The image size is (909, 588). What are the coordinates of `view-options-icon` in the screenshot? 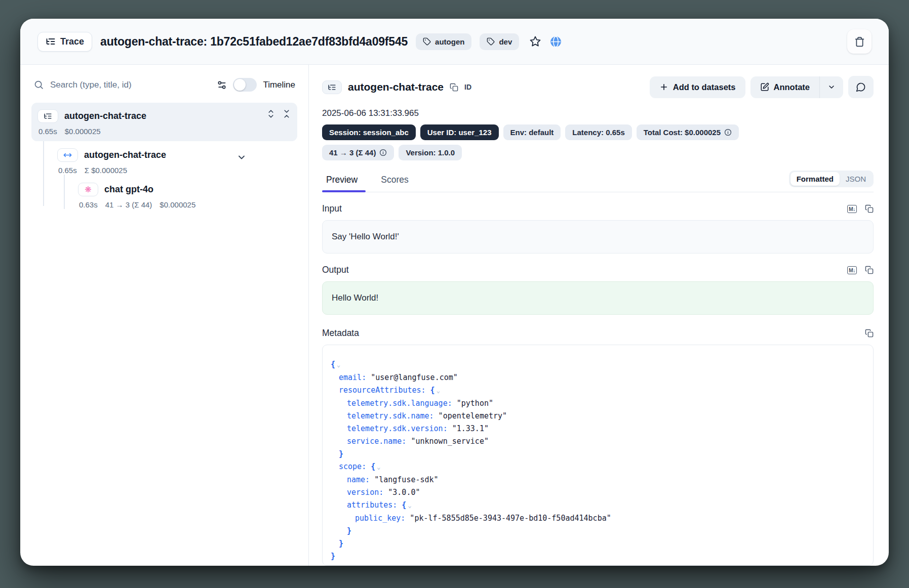 It's located at (222, 85).